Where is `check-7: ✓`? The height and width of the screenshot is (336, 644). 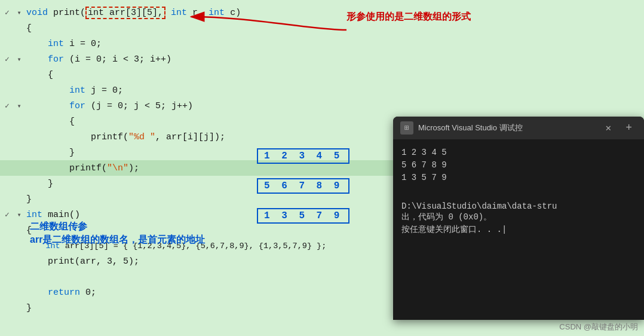
check-7: ✓ is located at coordinates (7, 106).